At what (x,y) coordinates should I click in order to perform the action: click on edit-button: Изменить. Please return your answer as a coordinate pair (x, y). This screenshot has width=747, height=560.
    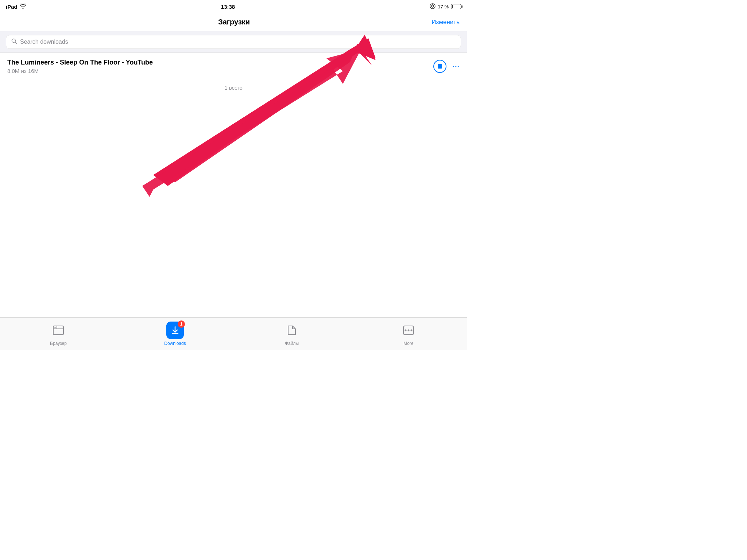
    Looking at the image, I should click on (446, 22).